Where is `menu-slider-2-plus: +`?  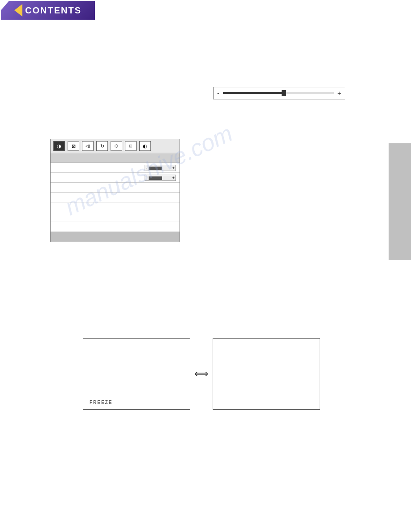
menu-slider-2-plus: + is located at coordinates (174, 178).